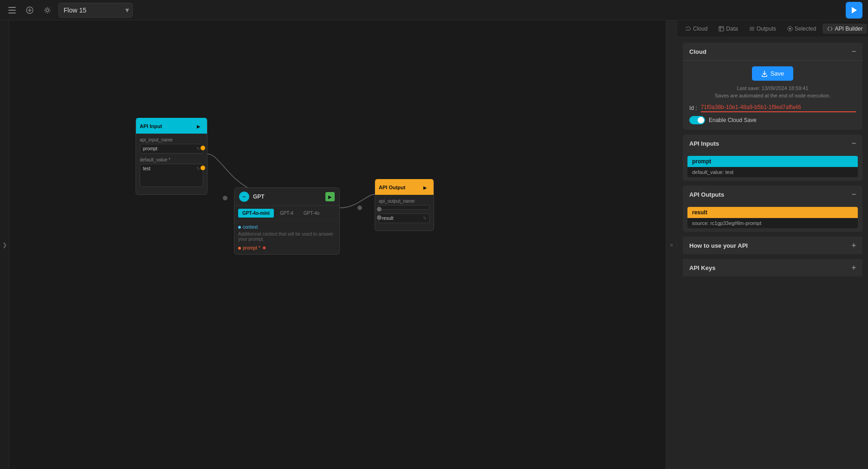  I want to click on api-output-run-button: ▶, so click(425, 187).